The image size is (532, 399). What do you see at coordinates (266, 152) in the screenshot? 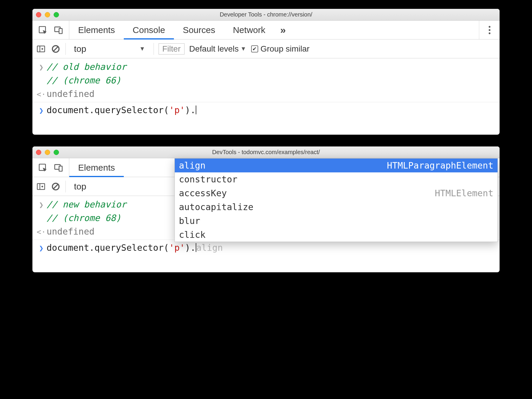
I see `titlebar: DevTools - todomvc.com/examples/react/` at bounding box center [266, 152].